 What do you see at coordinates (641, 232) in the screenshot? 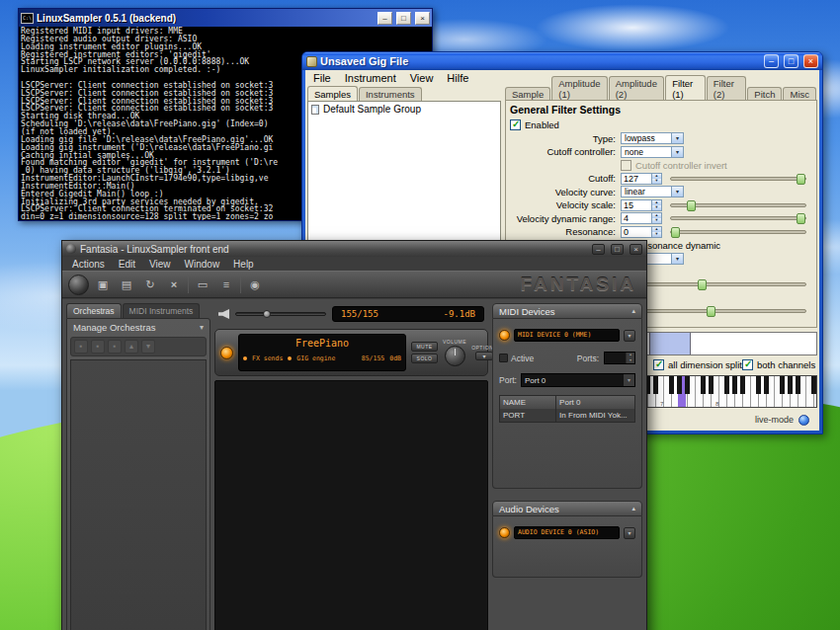
I see `resonance-spinner: 0 ▴▾` at bounding box center [641, 232].